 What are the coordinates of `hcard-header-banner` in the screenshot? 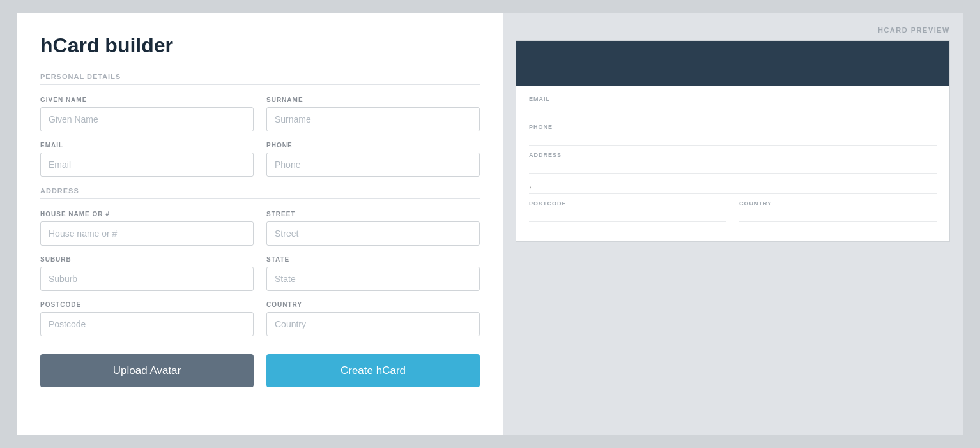 It's located at (733, 63).